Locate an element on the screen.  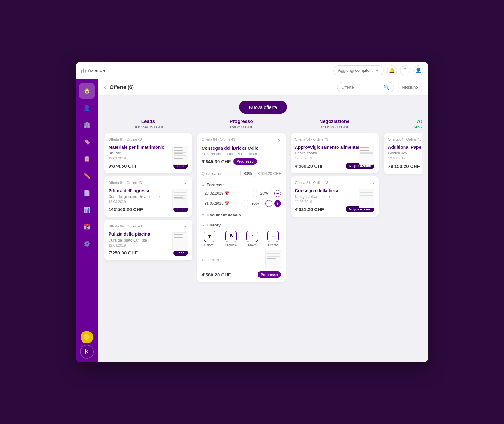
column-amount-negoziazione: 971'686.30 CHF is located at coordinates (335, 127).